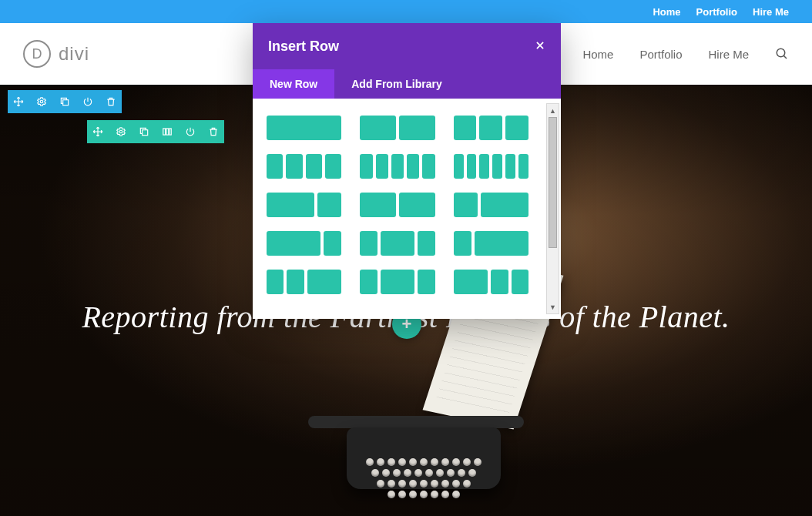  Describe the element at coordinates (407, 84) in the screenshot. I see `modal-tabs: New Row Add From Library` at that location.